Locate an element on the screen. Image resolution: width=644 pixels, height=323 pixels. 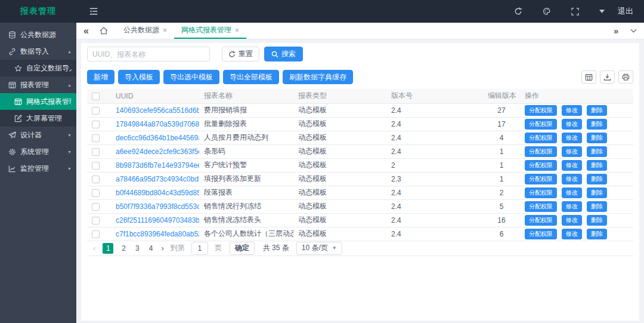
sidebar-item-7: 系统管理▼ is located at coordinates (38, 152).